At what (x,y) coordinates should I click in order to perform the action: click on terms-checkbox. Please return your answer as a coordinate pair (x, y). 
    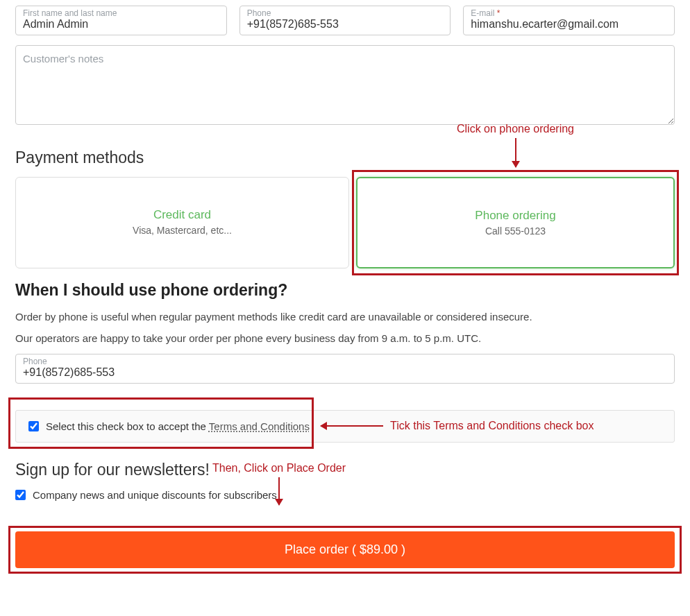
    Looking at the image, I should click on (33, 426).